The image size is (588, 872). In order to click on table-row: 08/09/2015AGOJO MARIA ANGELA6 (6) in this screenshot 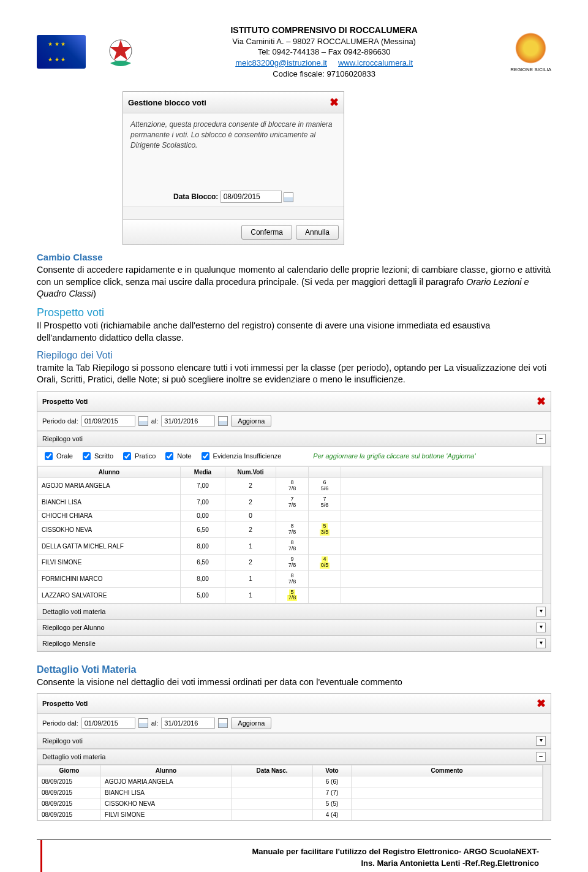, I will do `click(290, 782)`.